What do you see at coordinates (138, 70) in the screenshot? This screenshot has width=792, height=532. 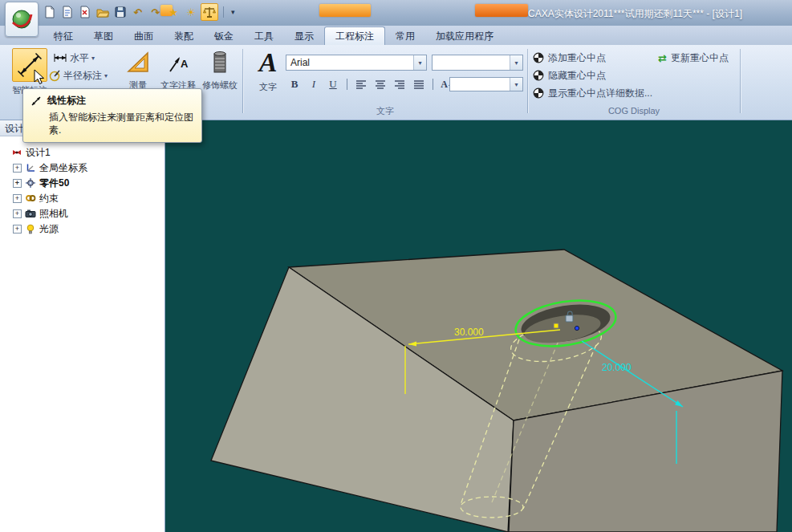 I see `measure-button: 测量` at bounding box center [138, 70].